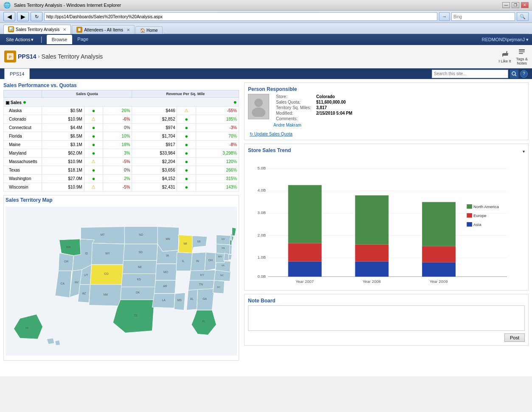  What do you see at coordinates (103, 30) in the screenshot?
I see `tab-attendees: 📋 Attendees - All Items ✕` at bounding box center [103, 30].